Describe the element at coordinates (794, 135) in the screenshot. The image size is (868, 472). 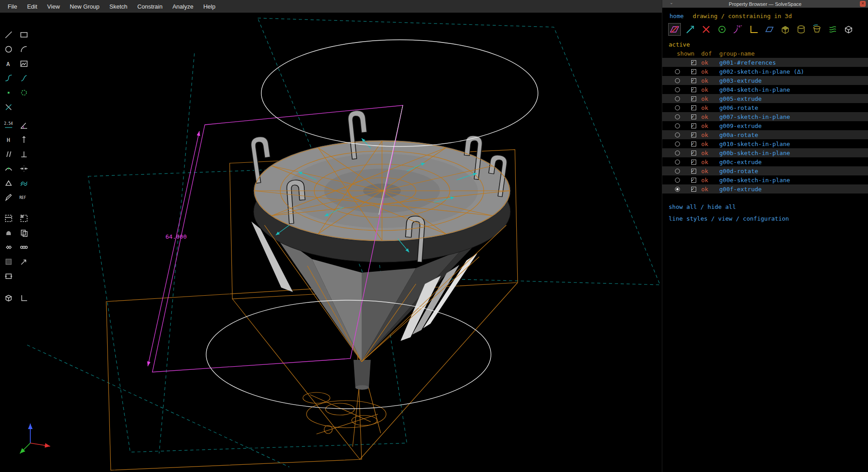
I see `group-name-link: g00a-rotate` at that location.